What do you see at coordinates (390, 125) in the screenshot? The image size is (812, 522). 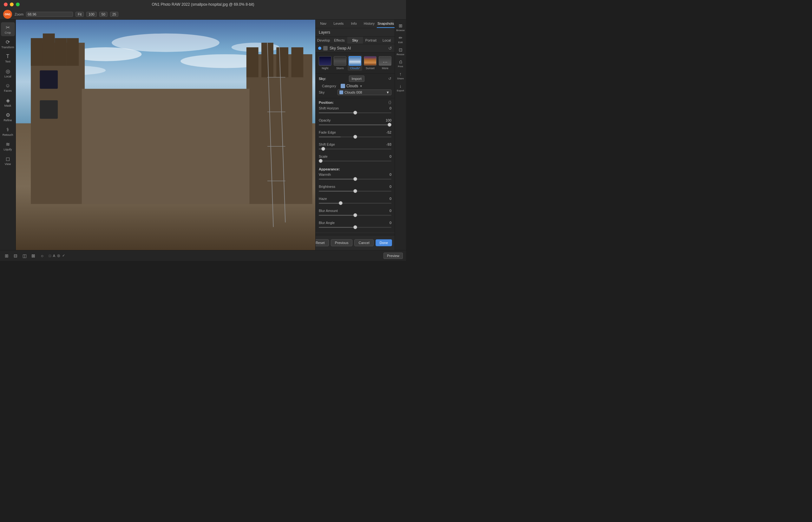 I see `opacity-thumb` at bounding box center [390, 125].